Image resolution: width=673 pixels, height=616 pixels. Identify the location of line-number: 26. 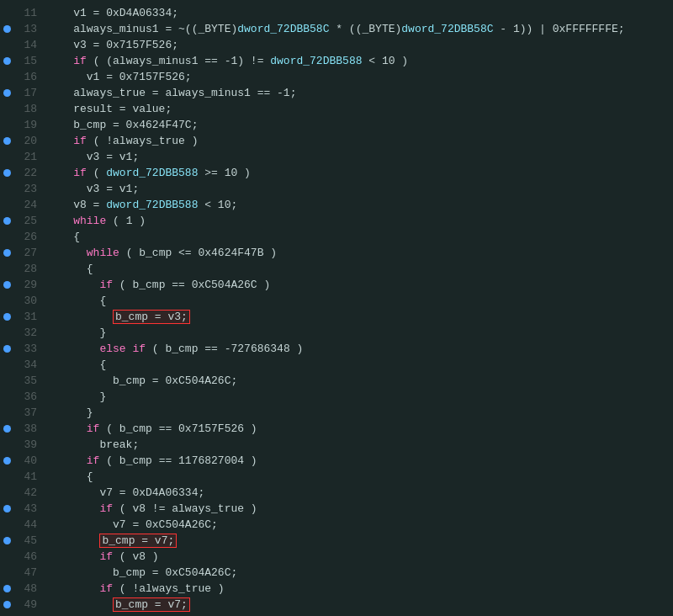
(25, 237).